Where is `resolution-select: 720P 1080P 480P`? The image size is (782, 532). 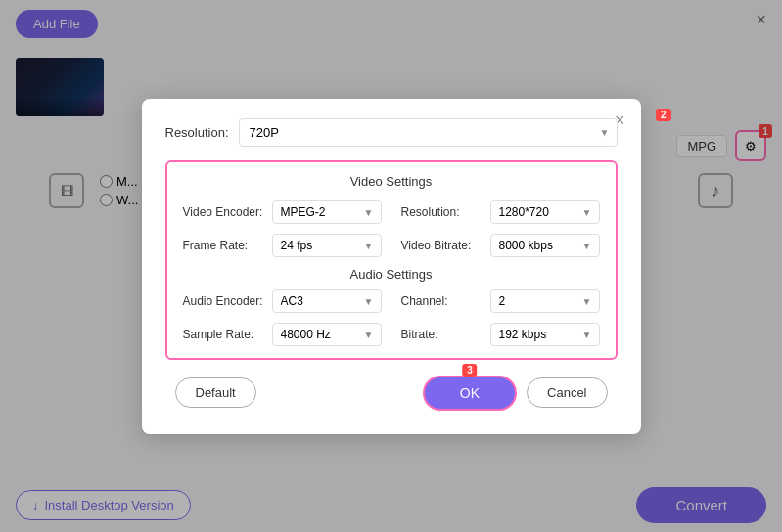 resolution-select: 720P 1080P 480P is located at coordinates (429, 133).